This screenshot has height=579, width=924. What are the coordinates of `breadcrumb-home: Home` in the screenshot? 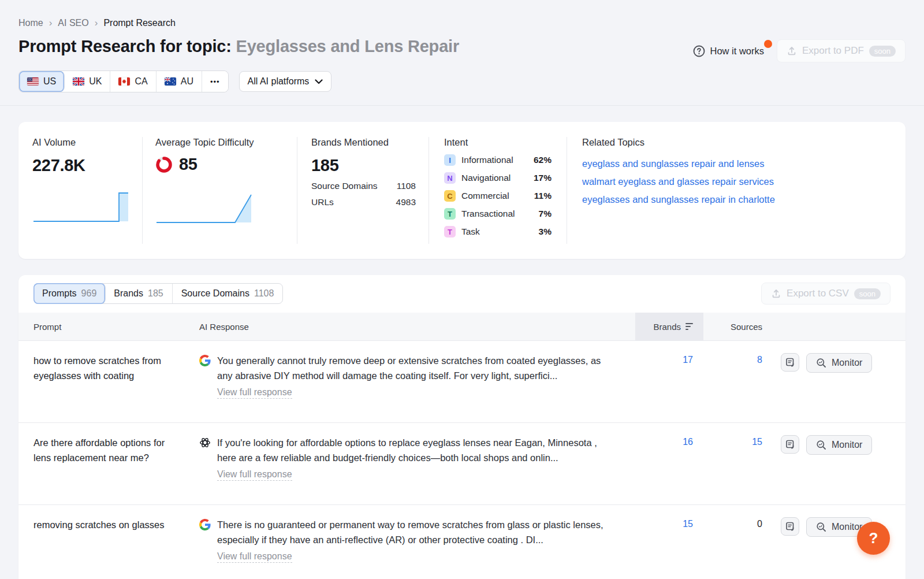 It's located at (31, 23).